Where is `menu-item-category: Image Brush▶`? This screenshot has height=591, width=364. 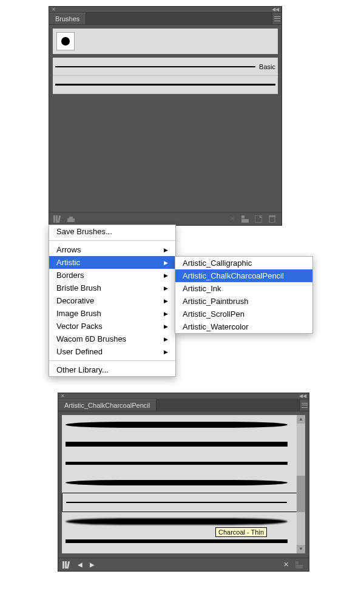
menu-item-category: Image Brush▶ is located at coordinates (112, 313).